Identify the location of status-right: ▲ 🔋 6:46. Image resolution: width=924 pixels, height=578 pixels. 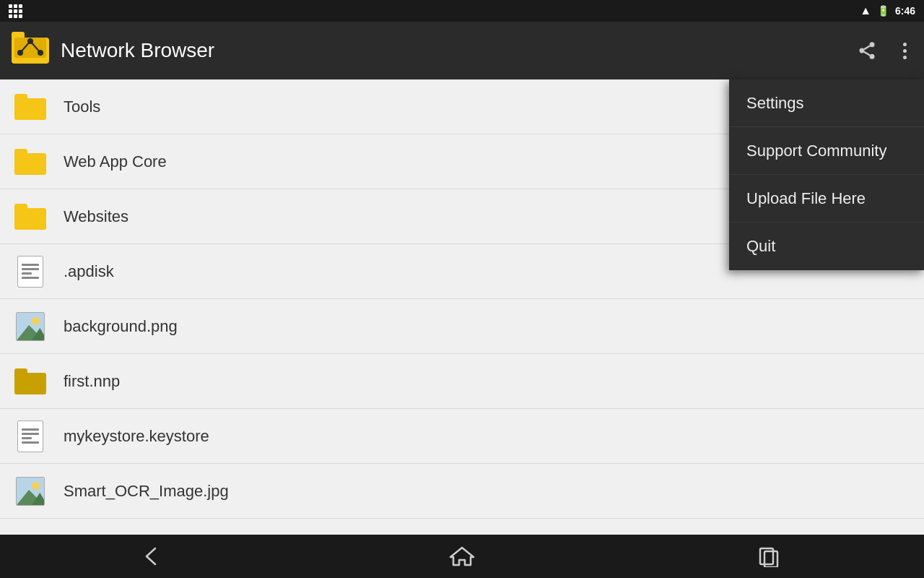
(888, 11).